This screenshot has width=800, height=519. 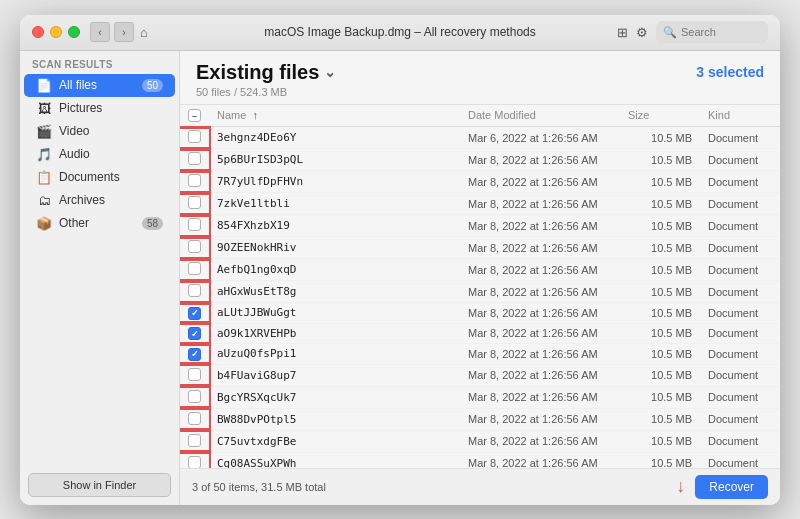 What do you see at coordinates (334, 116) in the screenshot?
I see `name-header: Name ↑` at bounding box center [334, 116].